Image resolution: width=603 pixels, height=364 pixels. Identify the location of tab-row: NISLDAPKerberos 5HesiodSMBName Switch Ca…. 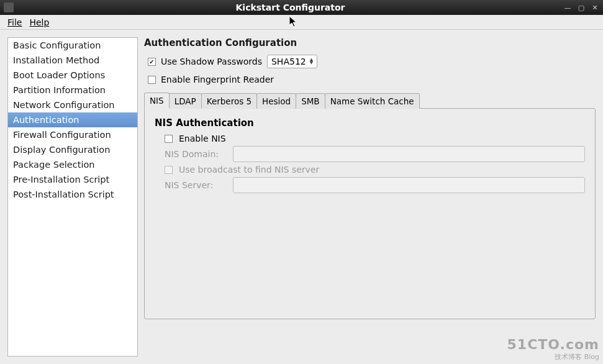
(370, 100).